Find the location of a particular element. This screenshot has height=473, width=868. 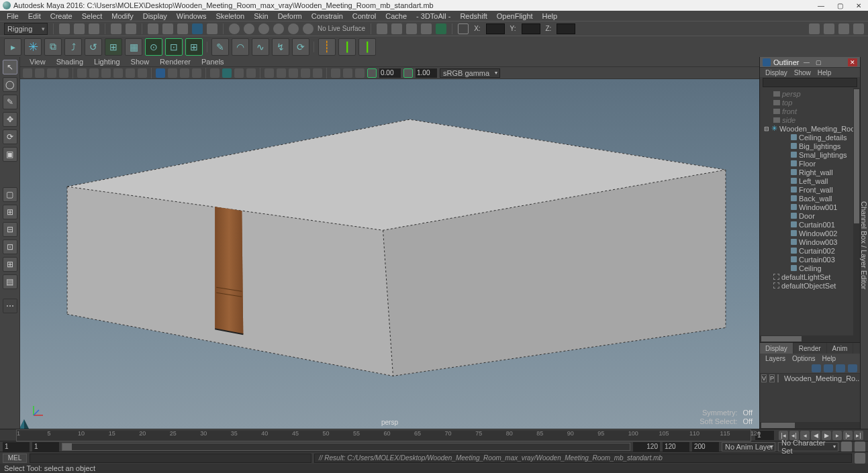

exposure-value: 0.00 is located at coordinates (390, 73).